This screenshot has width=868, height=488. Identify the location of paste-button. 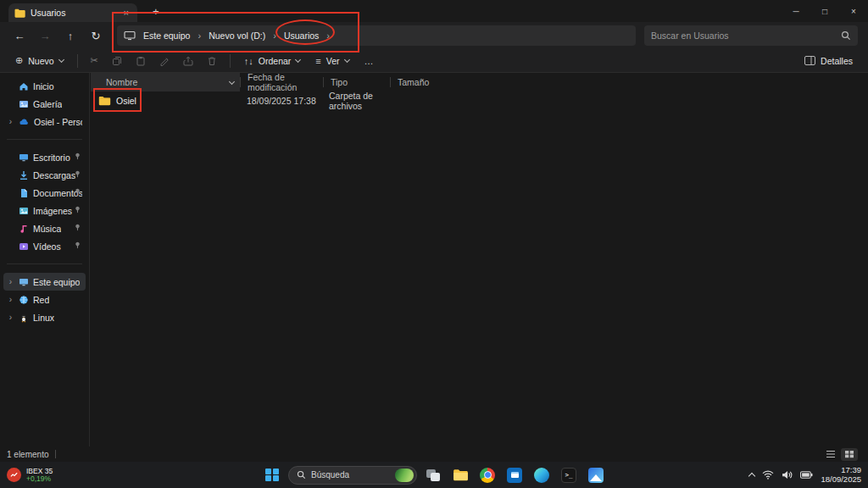
(141, 61).